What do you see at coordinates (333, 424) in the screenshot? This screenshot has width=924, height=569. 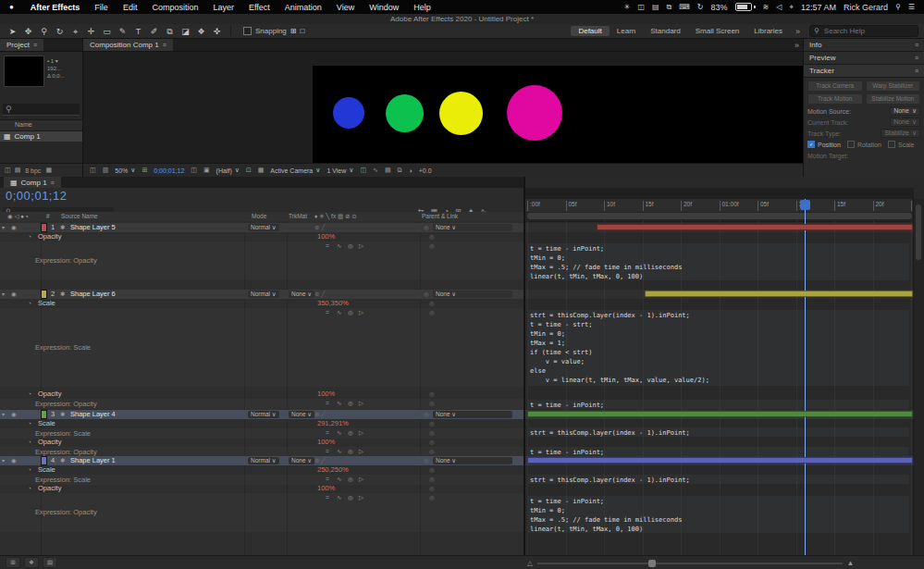 I see `property-value: 291,291%` at bounding box center [333, 424].